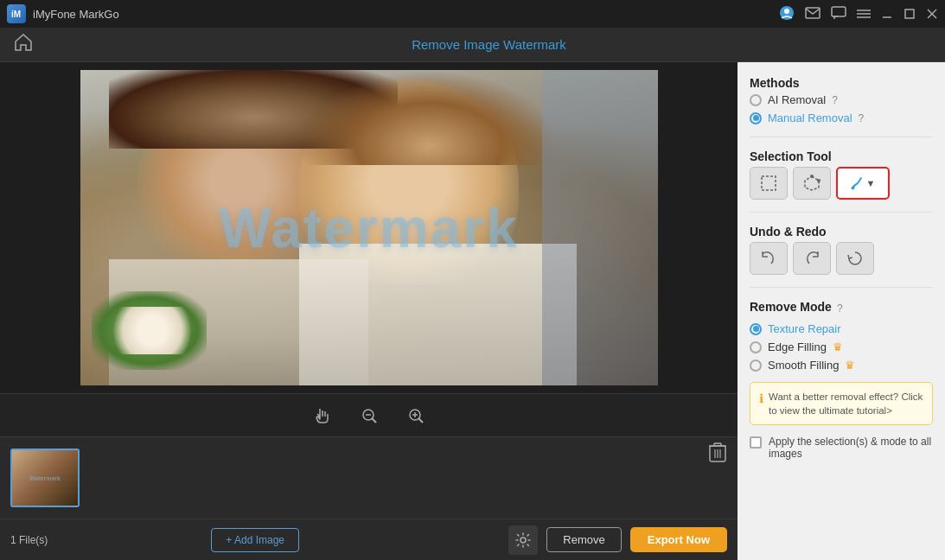  What do you see at coordinates (152, 330) in the screenshot?
I see `flowers-white` at bounding box center [152, 330].